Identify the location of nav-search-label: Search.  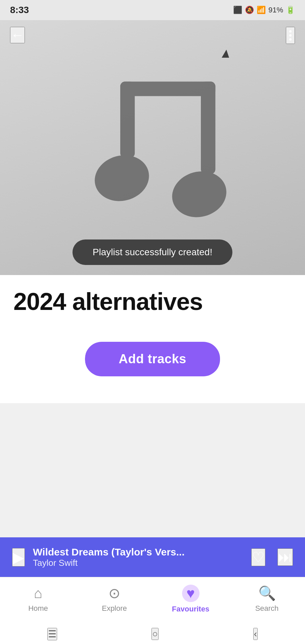
(267, 608).